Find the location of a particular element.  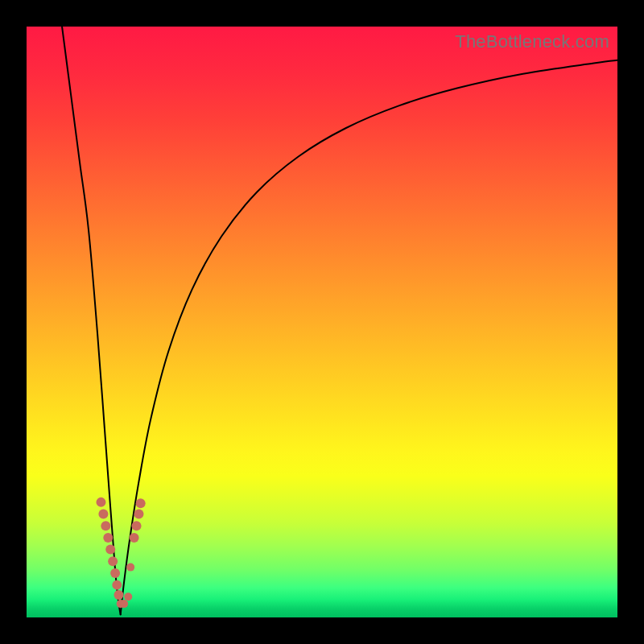

scatter-cluster is located at coordinates (121, 552).